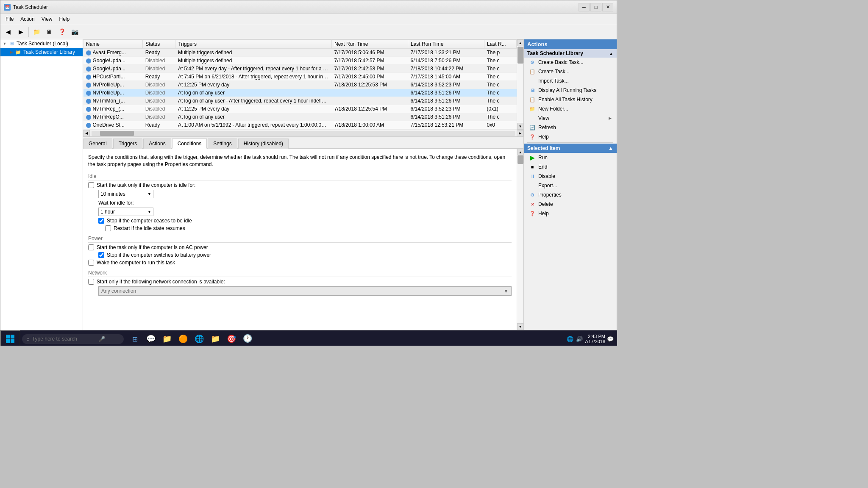 This screenshot has width=868, height=488. What do you see at coordinates (446, 44) in the screenshot?
I see `col-last-run: Last Run Time` at bounding box center [446, 44].